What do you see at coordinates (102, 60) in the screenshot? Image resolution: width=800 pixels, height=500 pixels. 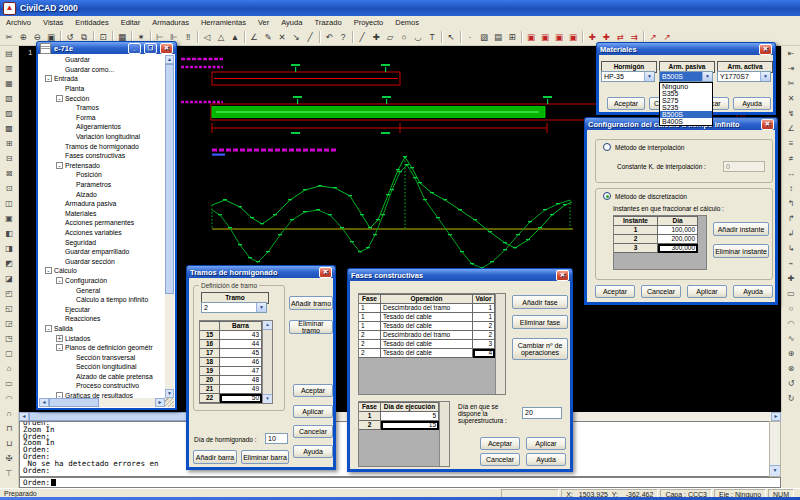 I see `tree-item: Guardar` at bounding box center [102, 60].